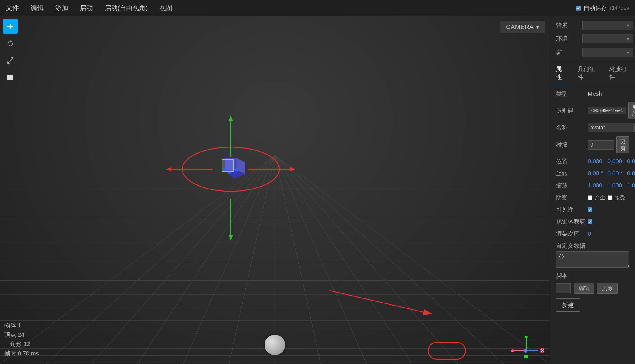 The height and width of the screenshot is (364, 635). I want to click on autosave-checkbox, so click(578, 8).